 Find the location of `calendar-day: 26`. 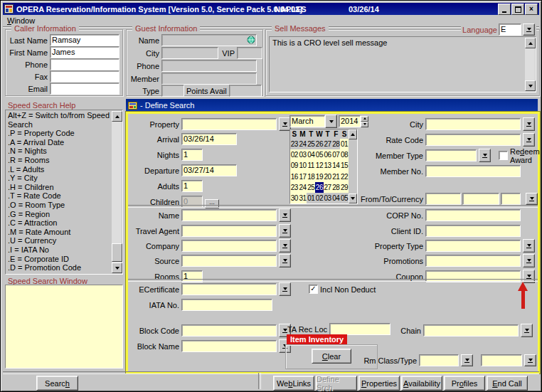

calendar-day: 26 is located at coordinates (319, 144).